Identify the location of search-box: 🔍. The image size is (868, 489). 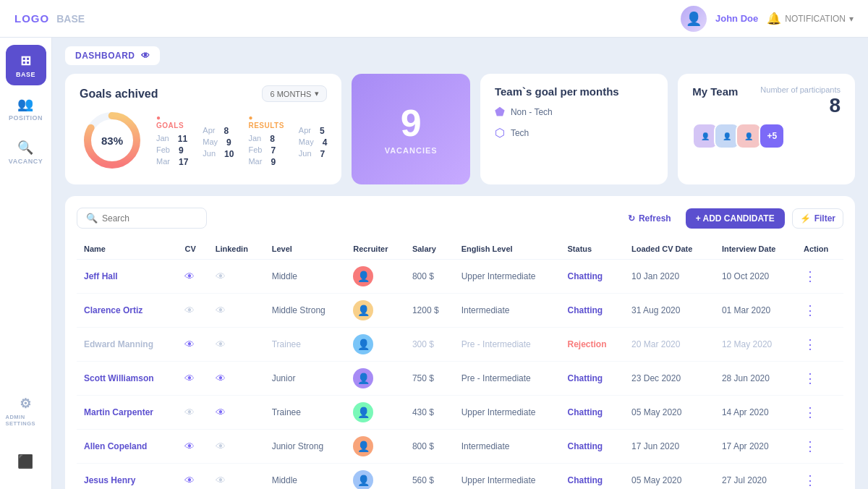
(142, 218).